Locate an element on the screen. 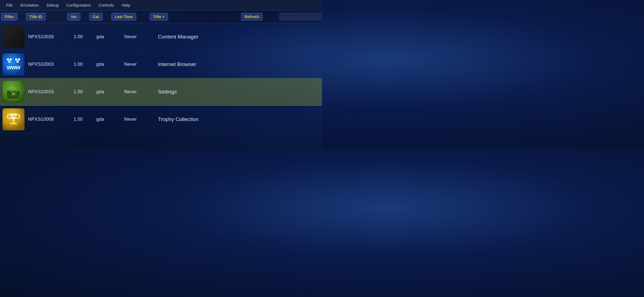 Image resolution: width=644 pixels, height=297 pixels. cell-title: Settings is located at coordinates (235, 92).